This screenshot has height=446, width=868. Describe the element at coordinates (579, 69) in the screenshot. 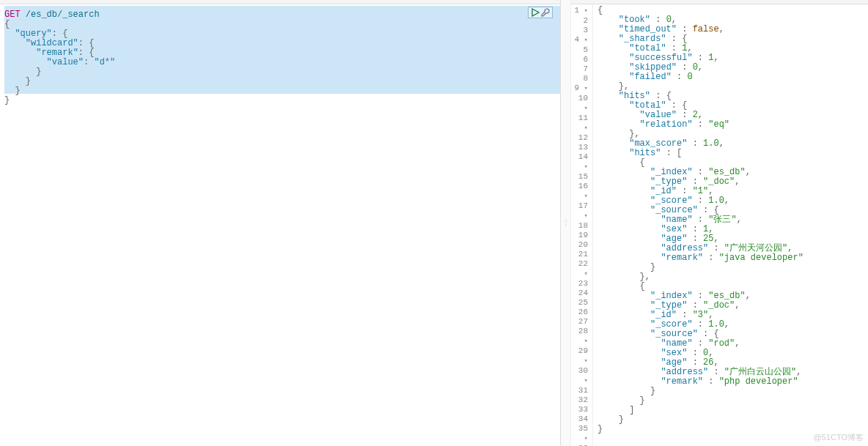

I see `line-number: 7` at that location.